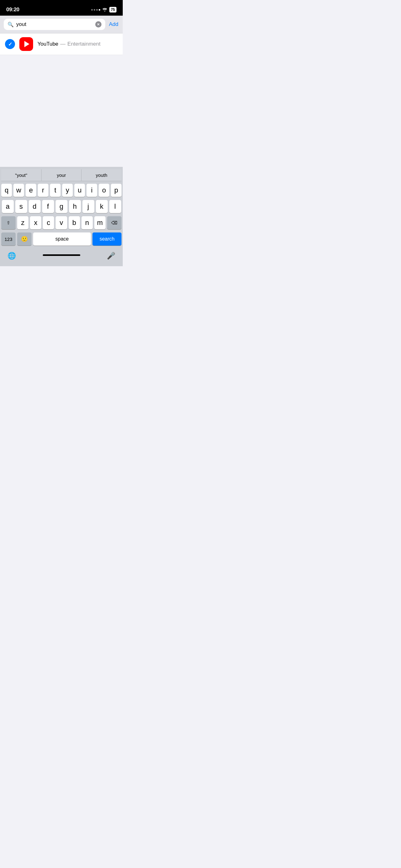 The height and width of the screenshot is (868, 401). What do you see at coordinates (75, 206) in the screenshot?
I see `key-h: h` at bounding box center [75, 206].